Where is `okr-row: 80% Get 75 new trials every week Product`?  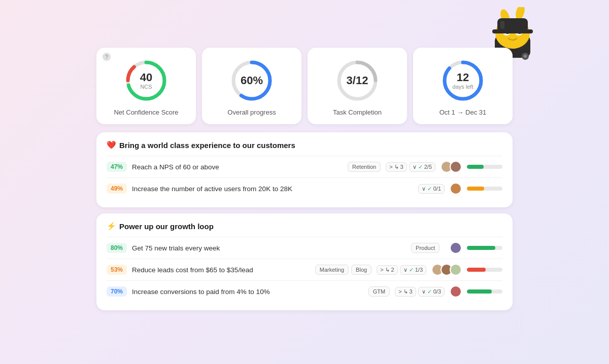 okr-row: 80% Get 75 new trials every week Product is located at coordinates (304, 247).